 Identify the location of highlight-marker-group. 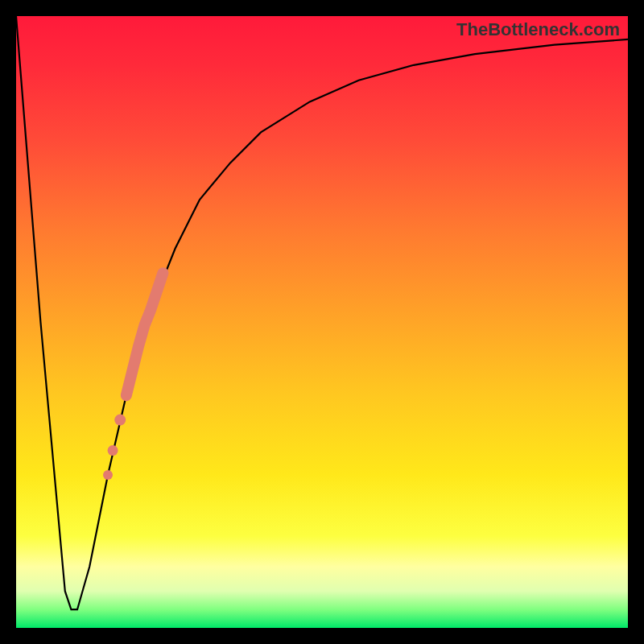
(133, 377).